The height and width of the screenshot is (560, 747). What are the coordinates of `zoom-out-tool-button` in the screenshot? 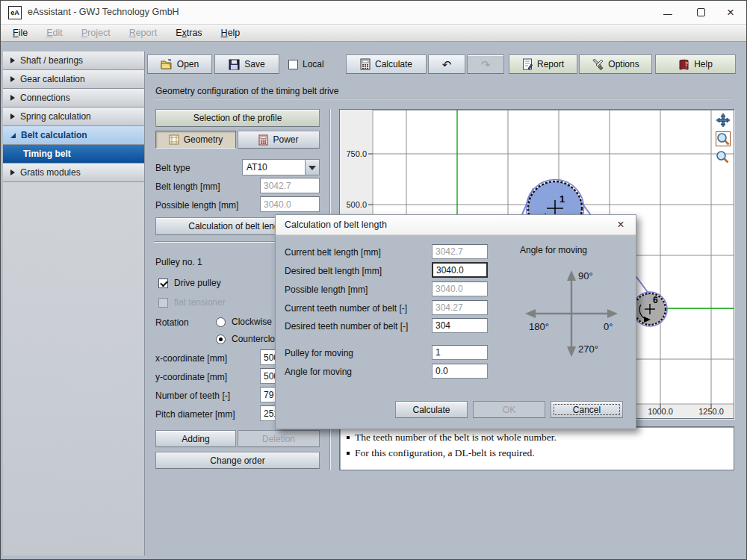 It's located at (723, 158).